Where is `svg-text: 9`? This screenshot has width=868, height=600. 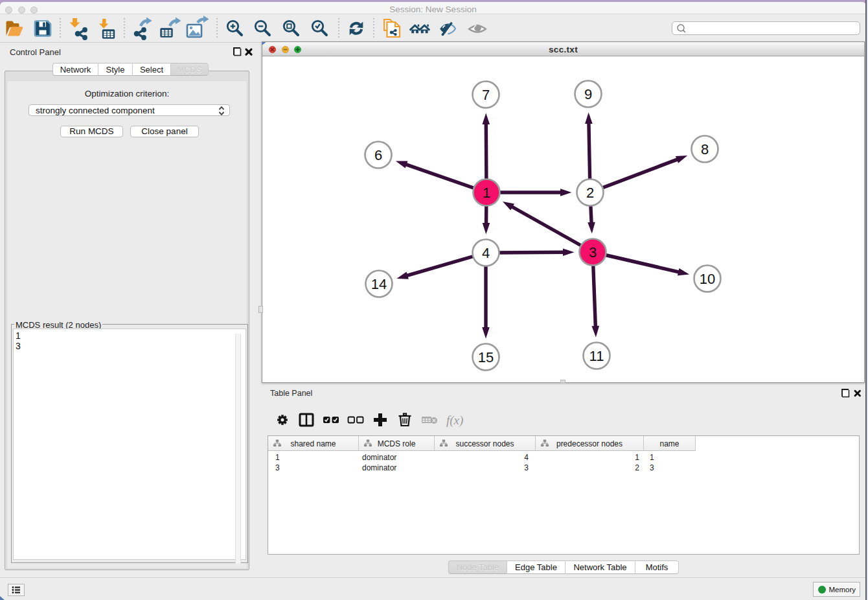 svg-text: 9 is located at coordinates (588, 95).